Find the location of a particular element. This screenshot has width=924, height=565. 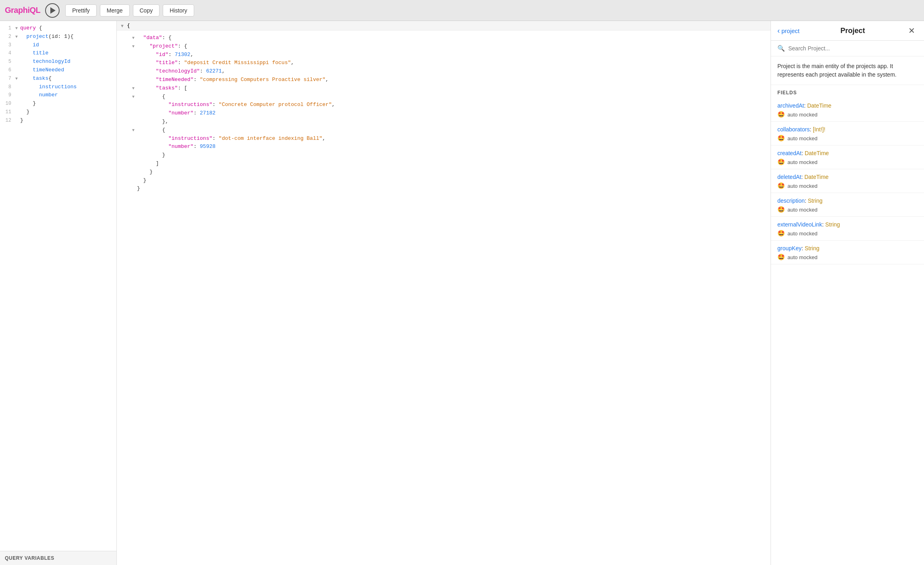

query-editor: 1▼query {2▼ project(id: 1){3 id4 title5 … is located at coordinates (58, 286).